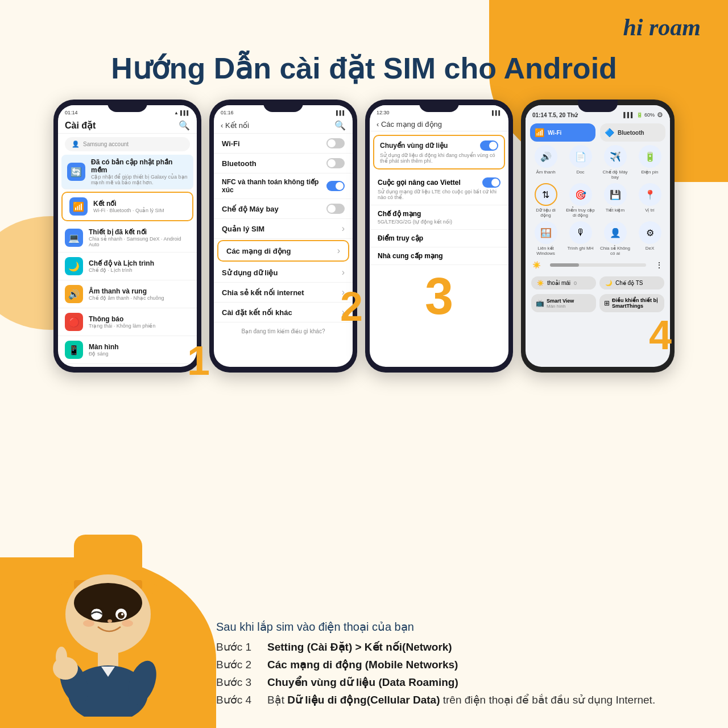 This screenshot has width=728, height=728. I want to click on data-roaming-item: Chuyển vùng dữ liệu Sử dụng dữ liệu di đ…, so click(439, 152).